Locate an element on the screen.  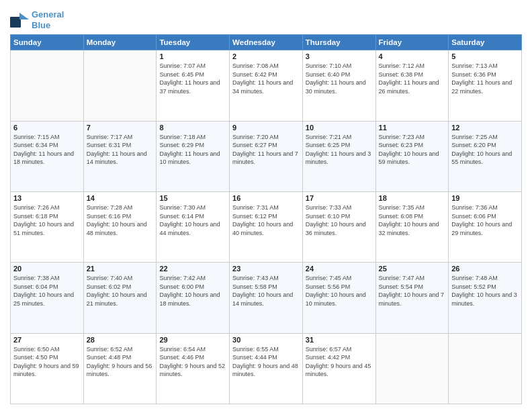
day-number: 13 is located at coordinates (47, 198).